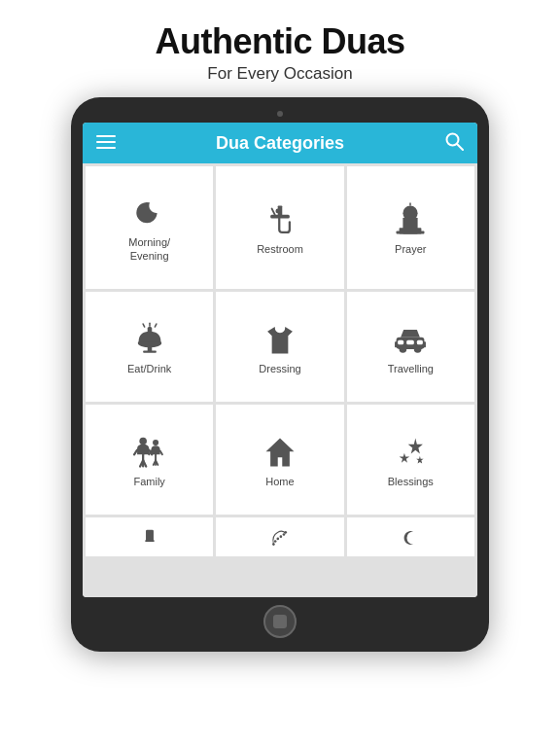  What do you see at coordinates (150, 228) in the screenshot?
I see `category-morning-evening: Morning/Evening` at bounding box center [150, 228].